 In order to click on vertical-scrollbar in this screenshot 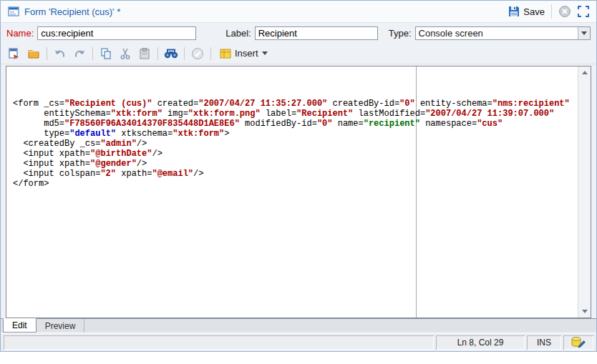, I will do `click(584, 192)`.